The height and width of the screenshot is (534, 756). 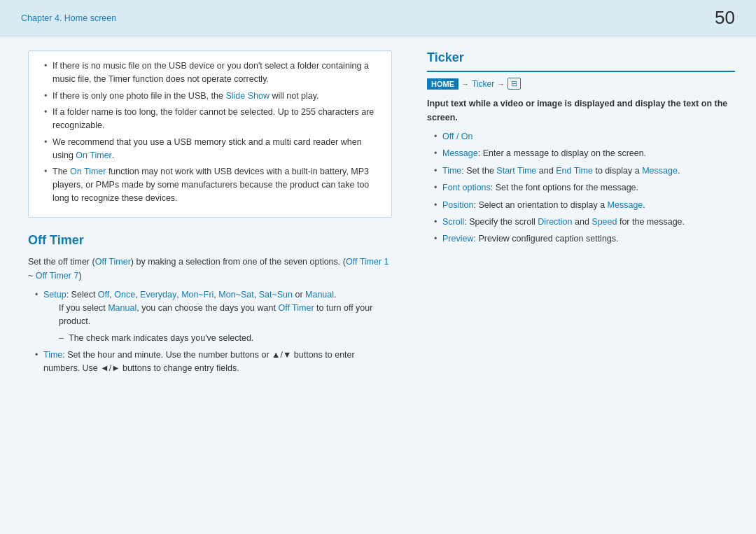 I want to click on breadcrumb-arrow-1: →, so click(x=465, y=84).